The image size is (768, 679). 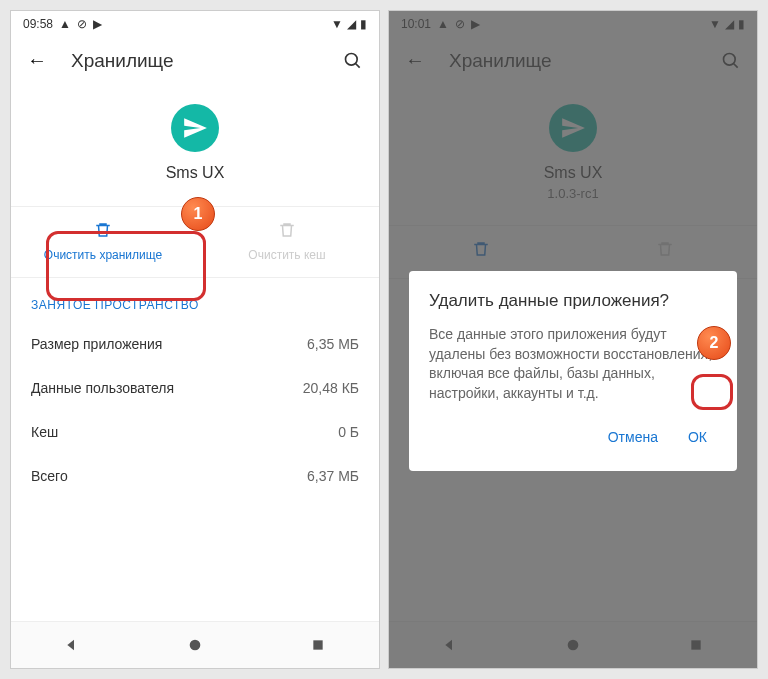 What do you see at coordinates (65, 24) in the screenshot?
I see `warning-icon: ▲` at bounding box center [65, 24].